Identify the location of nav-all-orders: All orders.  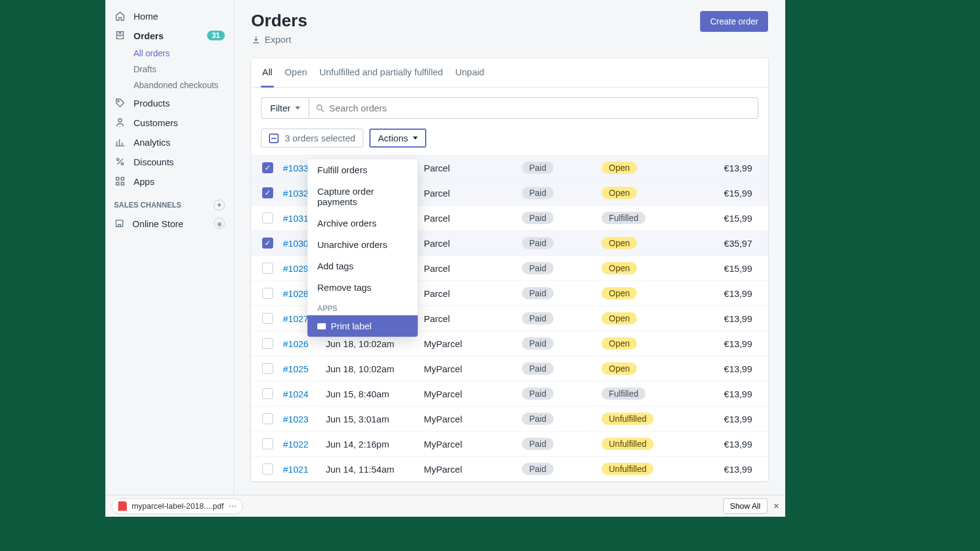
(169, 53).